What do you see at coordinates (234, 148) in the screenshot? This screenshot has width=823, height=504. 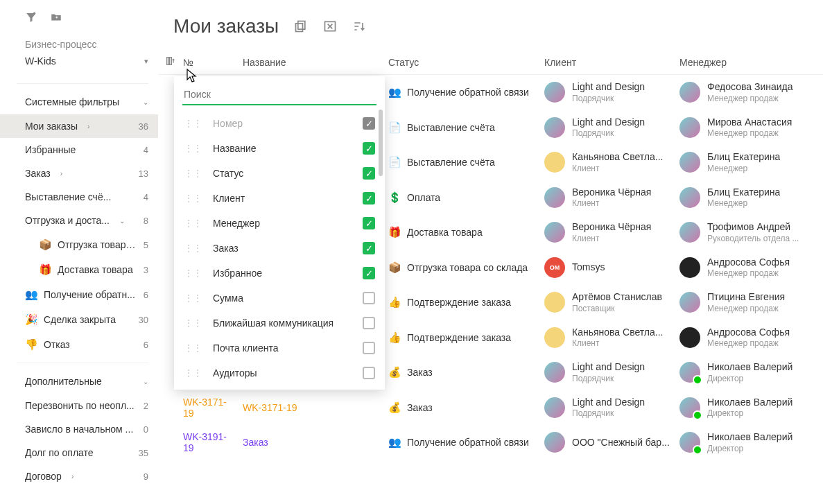 I see `column-option-label: Название` at bounding box center [234, 148].